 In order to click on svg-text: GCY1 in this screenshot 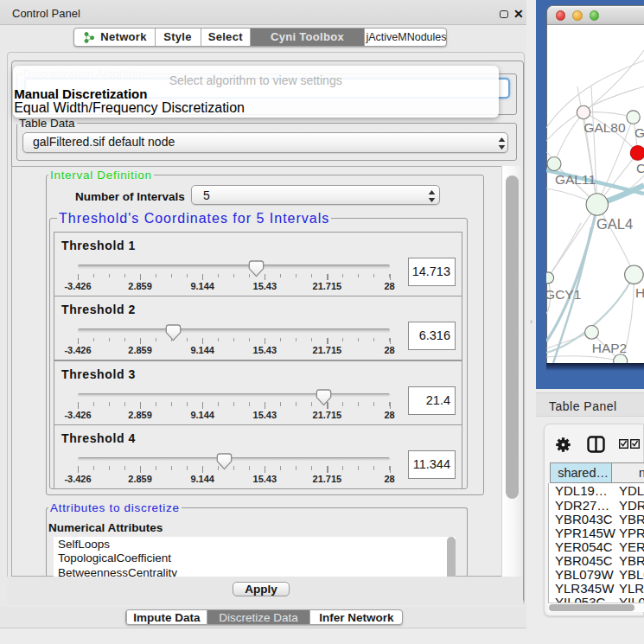, I will do `click(564, 294)`.